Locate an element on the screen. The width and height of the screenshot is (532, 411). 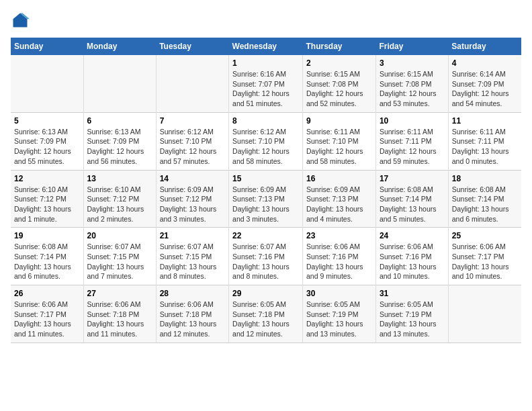
day-number: 11 is located at coordinates (485, 121).